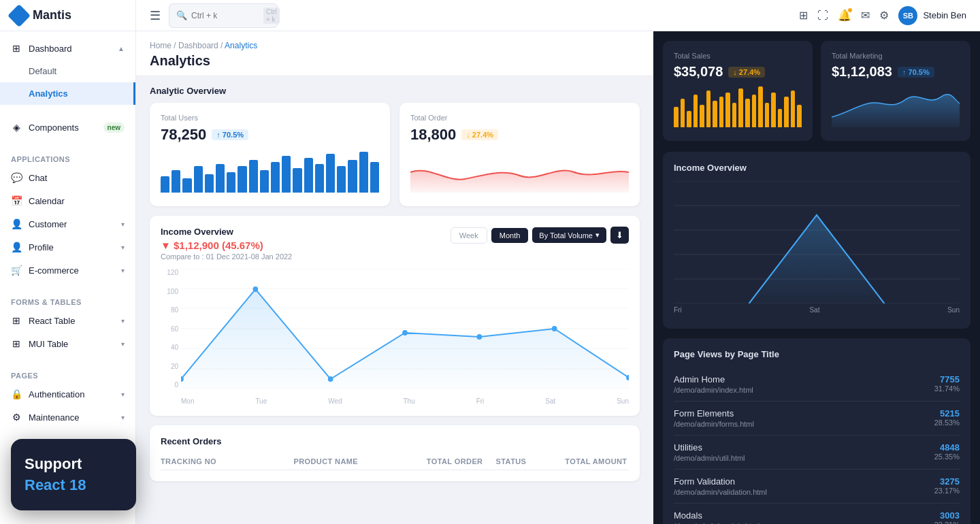 This screenshot has width=980, height=524. What do you see at coordinates (803, 15) in the screenshot?
I see `apps-icon: ⊞` at bounding box center [803, 15].